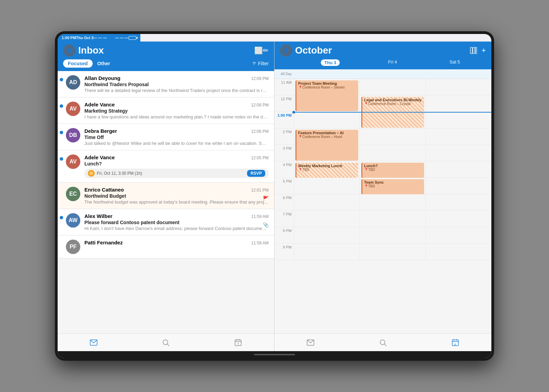  I want to click on cal-day-sat: Sat 5, so click(455, 62).